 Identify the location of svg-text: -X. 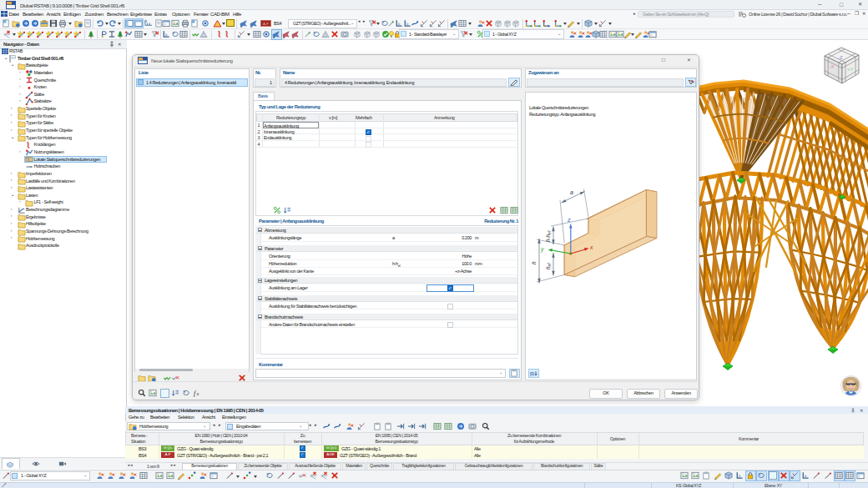
(832, 67).